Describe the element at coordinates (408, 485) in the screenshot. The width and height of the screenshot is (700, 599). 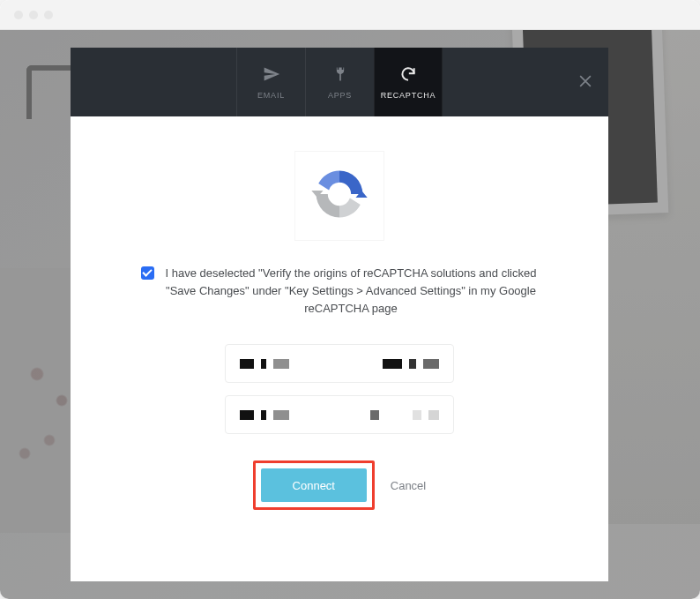
I see `cancel-button: Cancel` at that location.